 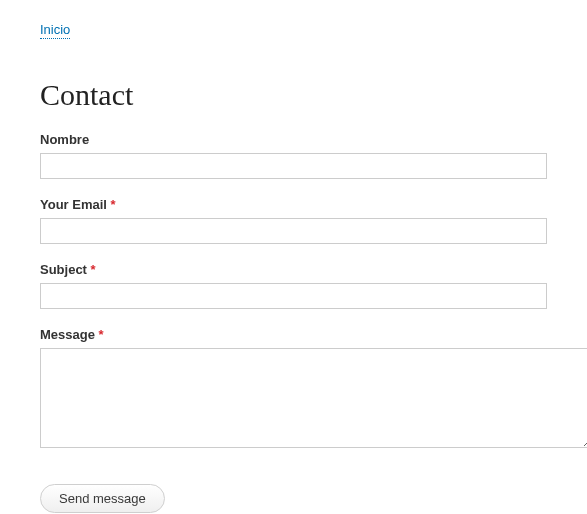 I want to click on email-label: Your Email *, so click(x=294, y=204).